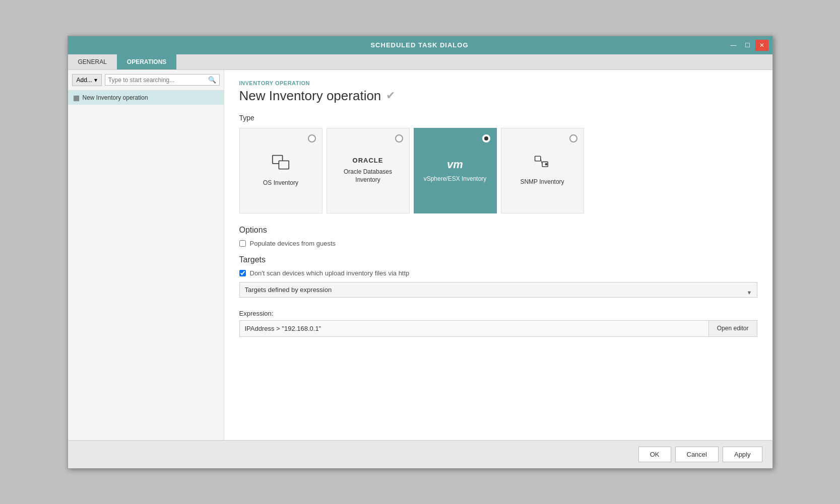  I want to click on type-card-vsphere-label: vSphere/ESX Inventory, so click(456, 179).